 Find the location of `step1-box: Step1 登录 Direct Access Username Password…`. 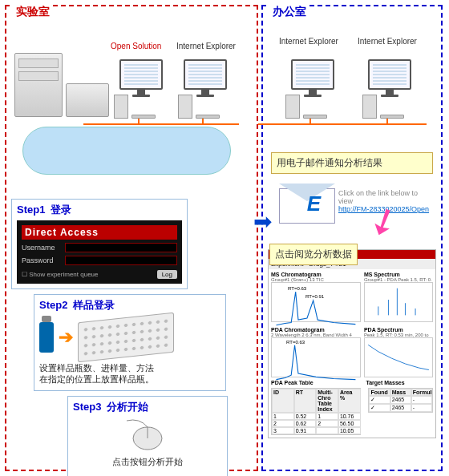

step1-box: Step1 登录 Direct Access Username Password… is located at coordinates (99, 244).